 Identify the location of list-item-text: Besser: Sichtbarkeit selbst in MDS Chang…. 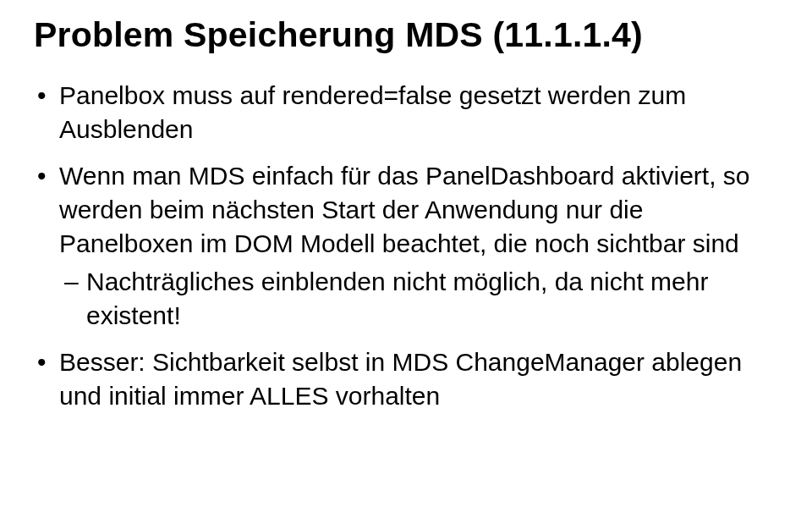
(401, 379).